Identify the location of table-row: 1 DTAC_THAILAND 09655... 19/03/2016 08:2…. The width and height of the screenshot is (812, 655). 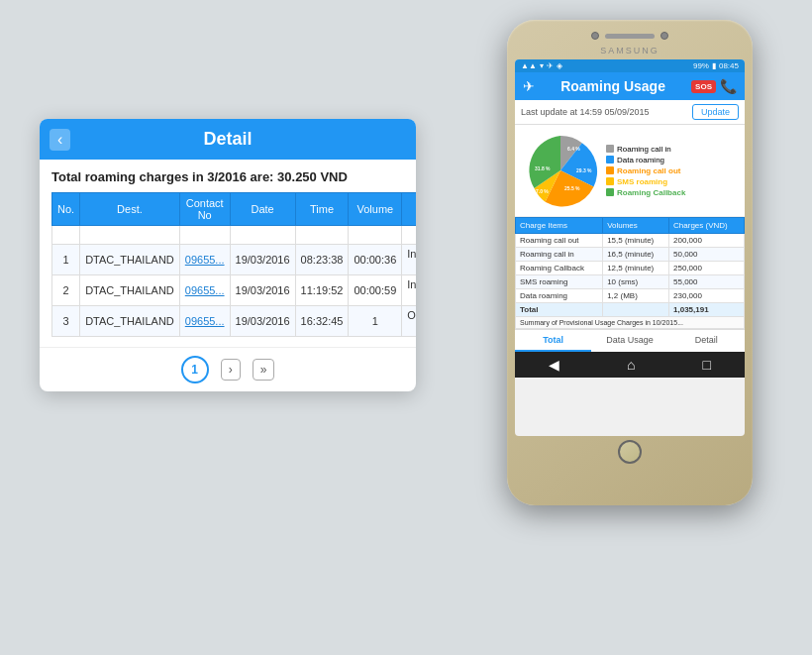
(235, 260).